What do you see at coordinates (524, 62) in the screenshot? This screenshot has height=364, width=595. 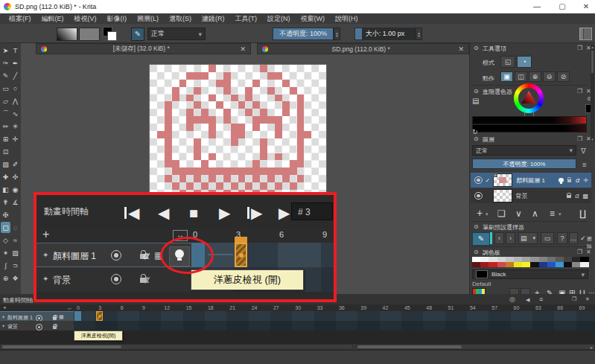 I see `mode-vector-selection-button: ◔` at bounding box center [524, 62].